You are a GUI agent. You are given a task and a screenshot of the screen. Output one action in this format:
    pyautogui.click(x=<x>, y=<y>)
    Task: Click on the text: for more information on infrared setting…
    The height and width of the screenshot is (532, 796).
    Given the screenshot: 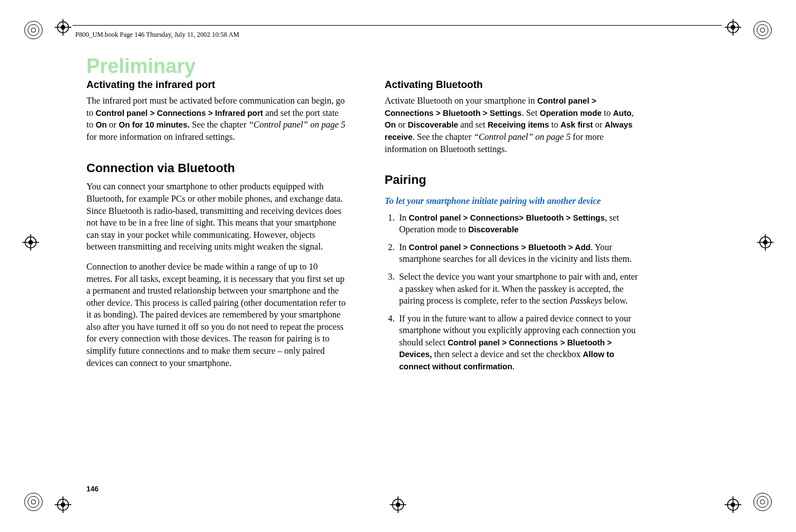 What is the action you would take?
    pyautogui.click(x=161, y=137)
    